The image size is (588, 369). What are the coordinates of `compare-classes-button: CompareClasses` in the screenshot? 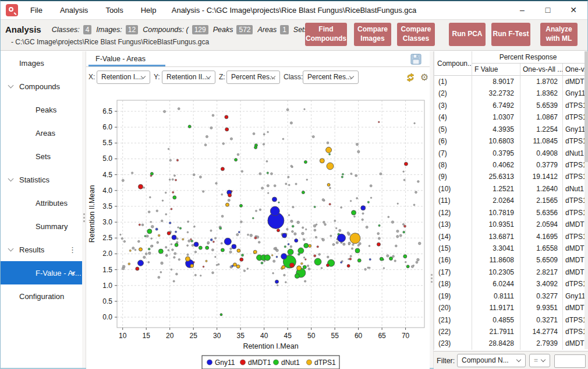 It's located at (416, 34).